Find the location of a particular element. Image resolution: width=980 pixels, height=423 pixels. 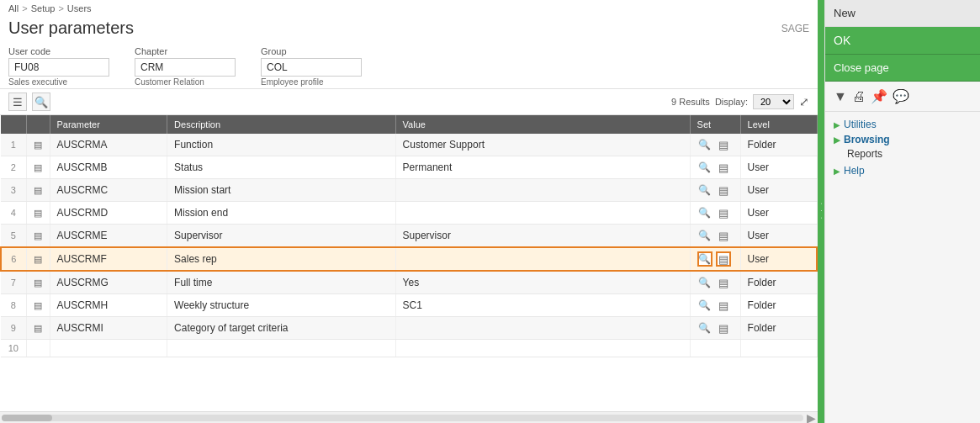

row-parameter: AUSCRMF is located at coordinates (109, 259).